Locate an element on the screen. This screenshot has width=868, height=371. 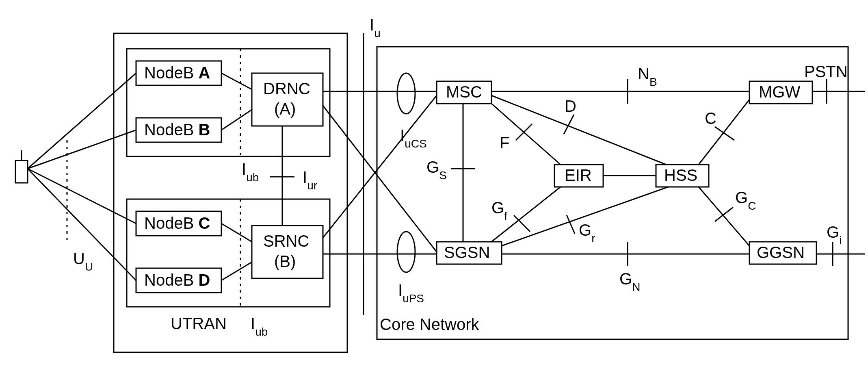
nodeb-a-to-drnc is located at coordinates (236, 81).